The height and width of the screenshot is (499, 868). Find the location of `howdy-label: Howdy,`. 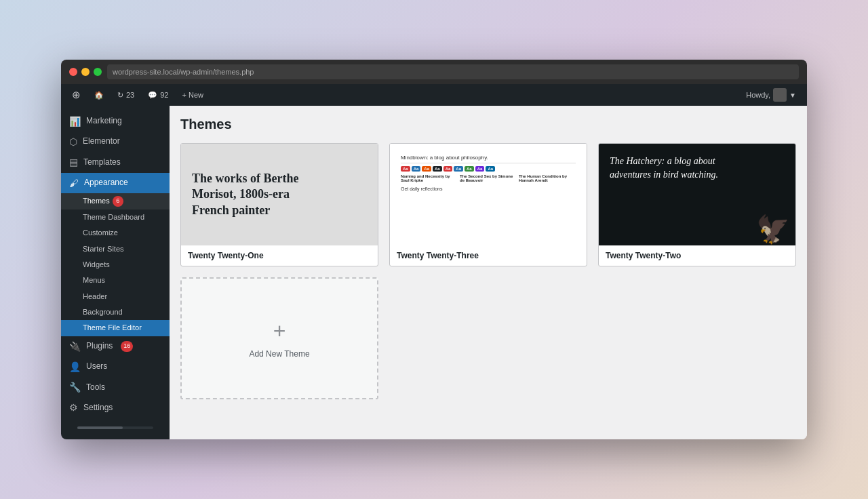

howdy-label: Howdy, is located at coordinates (758, 95).